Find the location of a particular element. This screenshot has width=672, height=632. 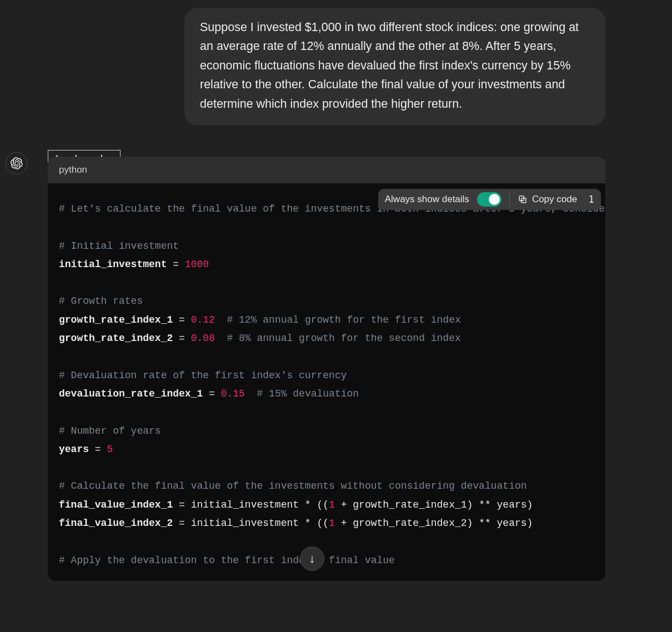

code-toolbar: Always show details Copy code 1 is located at coordinates (490, 199).